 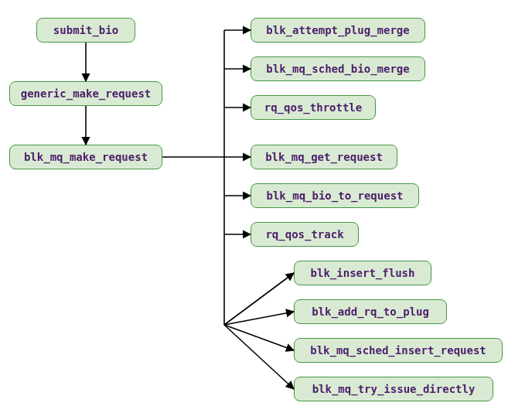 What do you see at coordinates (86, 94) in the screenshot?
I see `node-generic-make-request: generic_make_request` at bounding box center [86, 94].